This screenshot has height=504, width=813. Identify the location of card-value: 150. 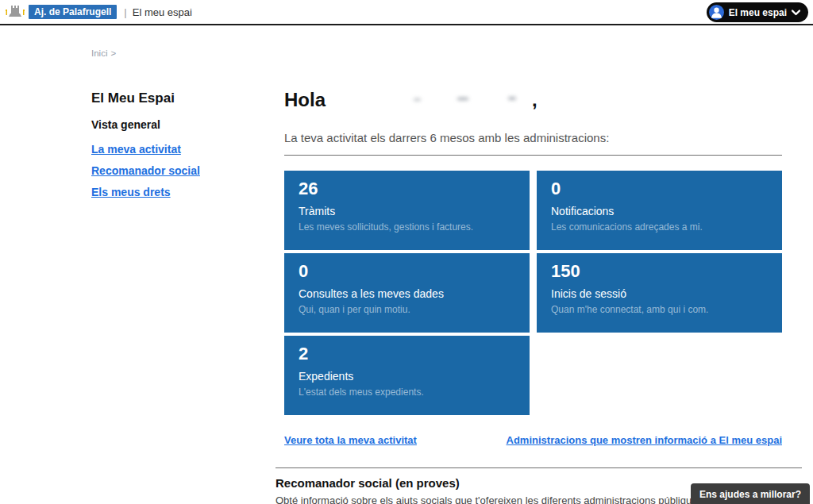
(661, 271).